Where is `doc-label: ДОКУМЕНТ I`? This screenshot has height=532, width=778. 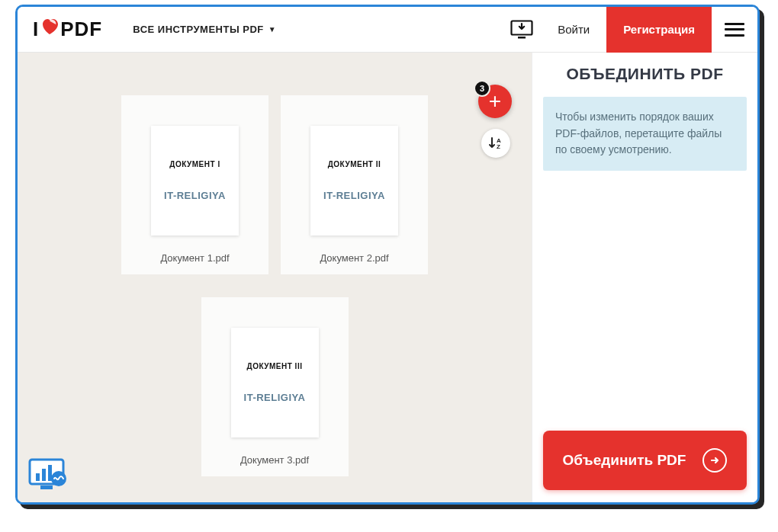 doc-label: ДОКУМЕНТ I is located at coordinates (194, 165).